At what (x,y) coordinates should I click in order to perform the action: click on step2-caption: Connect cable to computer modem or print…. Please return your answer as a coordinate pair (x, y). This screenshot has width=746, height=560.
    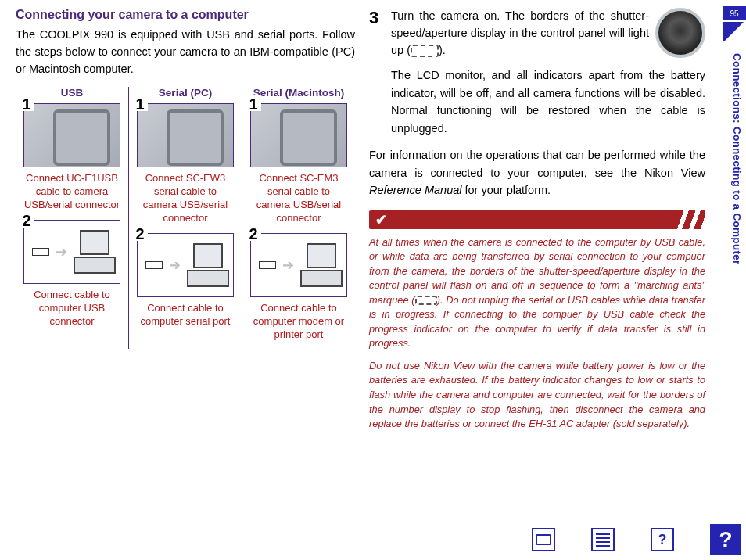
    Looking at the image, I should click on (299, 322).